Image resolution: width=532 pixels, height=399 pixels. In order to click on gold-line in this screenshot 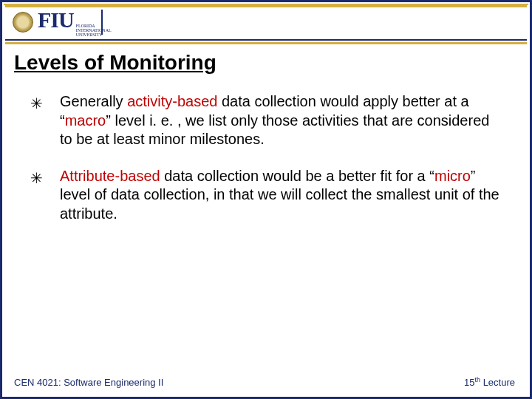, I will do `click(266, 43)`.